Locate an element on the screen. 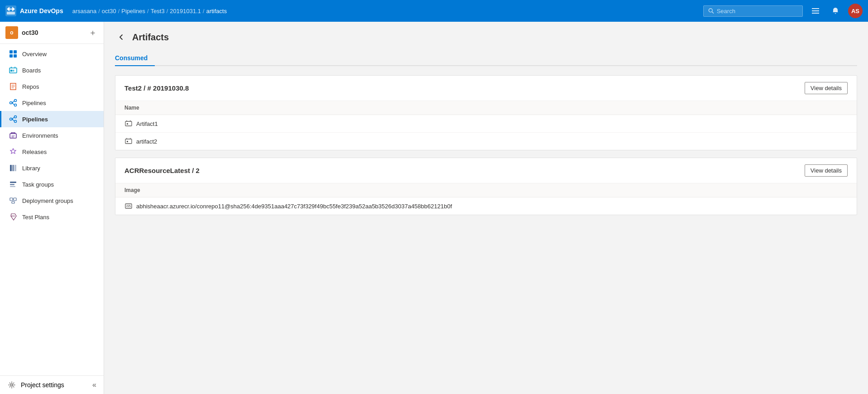 The width and height of the screenshot is (868, 394). sidebar-item-pipelines: Pipelines is located at coordinates (52, 119).